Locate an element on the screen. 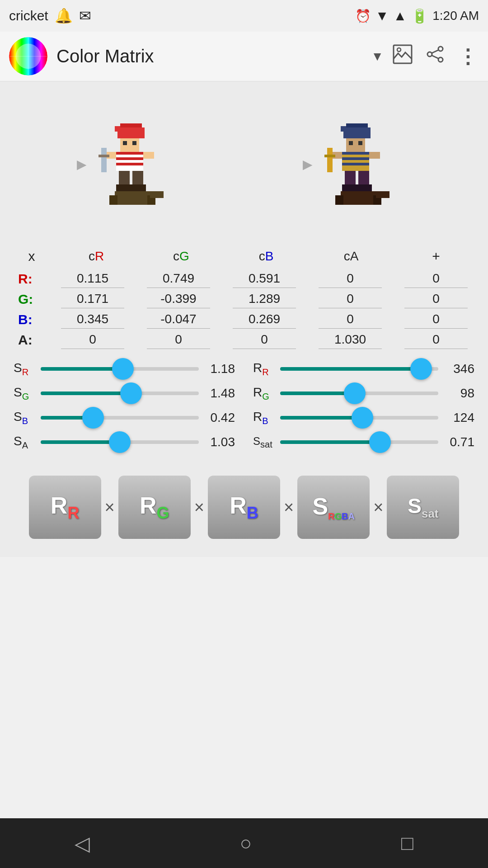 This screenshot has height=868, width=488. slider-track-sg is located at coordinates (120, 393).